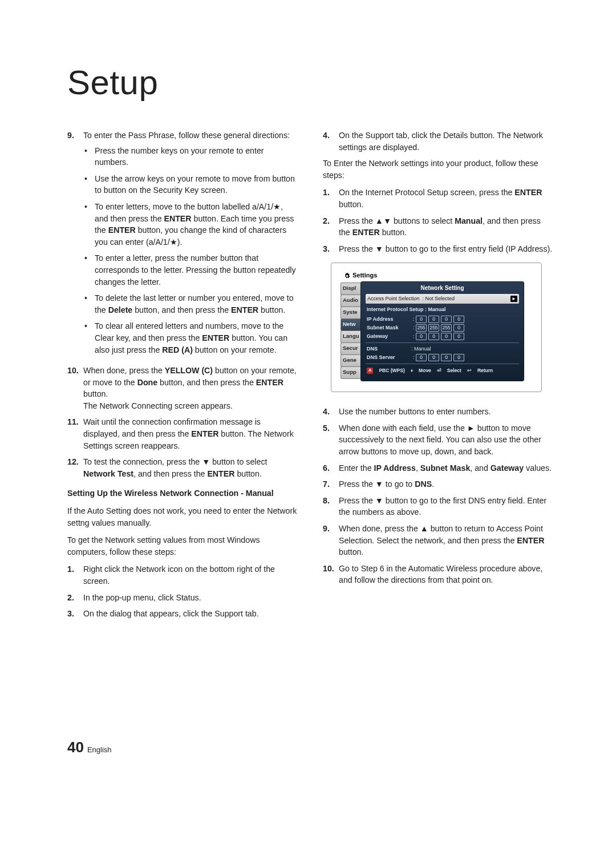  I want to click on step-text: Wait until the connection confirmation m…, so click(191, 434).